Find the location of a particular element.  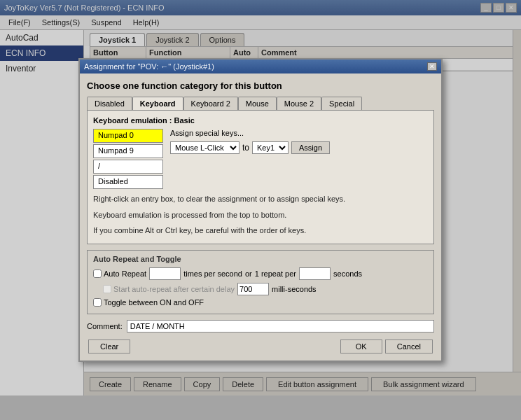

or-label: or is located at coordinates (249, 274).